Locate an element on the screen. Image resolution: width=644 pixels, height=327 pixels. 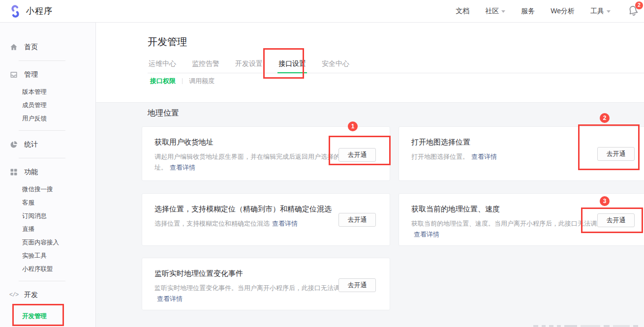
nav-community: 社区 is located at coordinates (495, 11).